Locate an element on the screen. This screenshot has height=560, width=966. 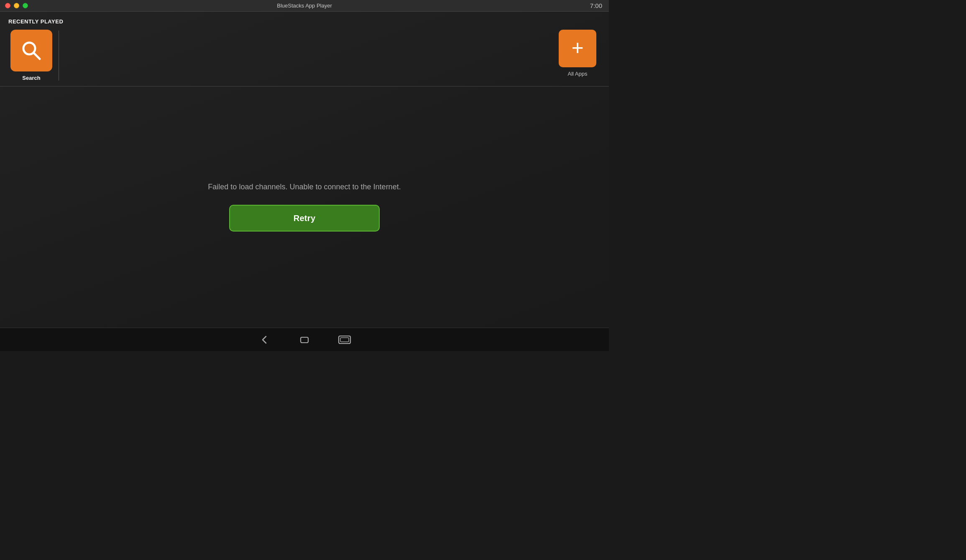
bottom-nav-bar is located at coordinates (304, 339).